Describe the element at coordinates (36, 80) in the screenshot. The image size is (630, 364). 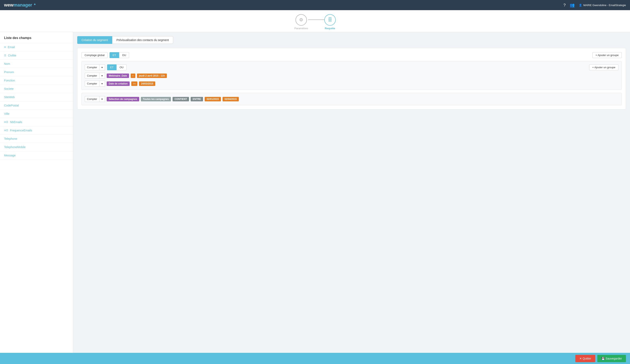
I see `sidebar-item-fonction: Fonction` at that location.